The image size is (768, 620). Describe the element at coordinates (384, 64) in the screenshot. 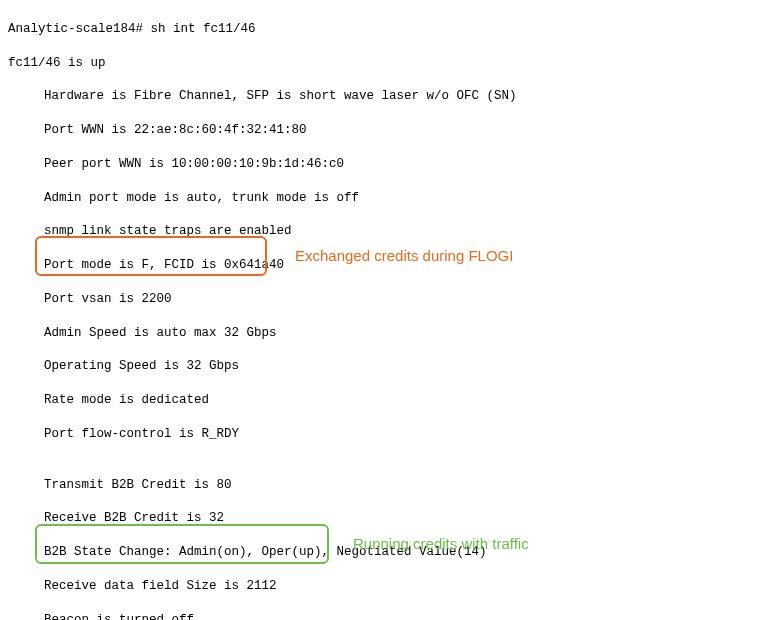

I see `status-line: fc11/46 is up` at that location.